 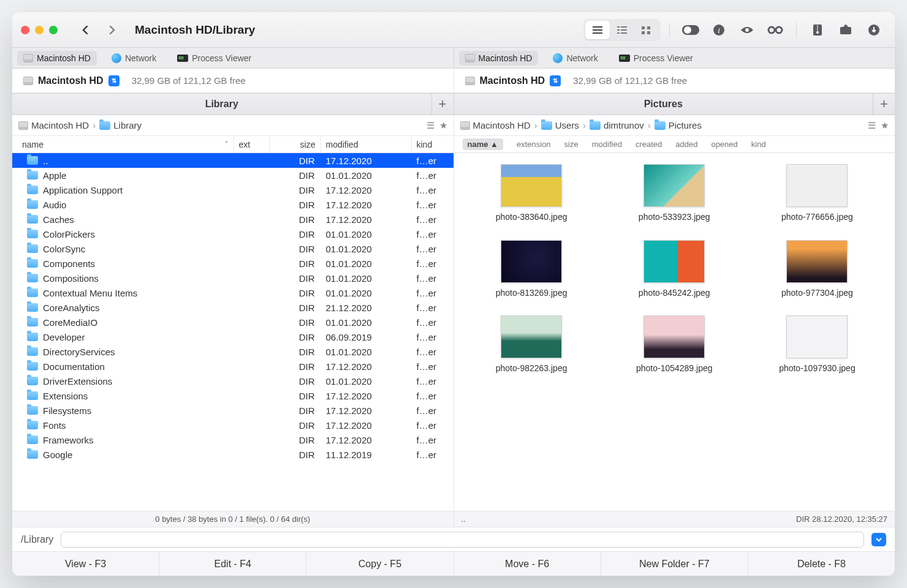 What do you see at coordinates (233, 396) in the screenshot?
I see `table-row: ExtensionsDIR17.12.2020f…er` at bounding box center [233, 396].